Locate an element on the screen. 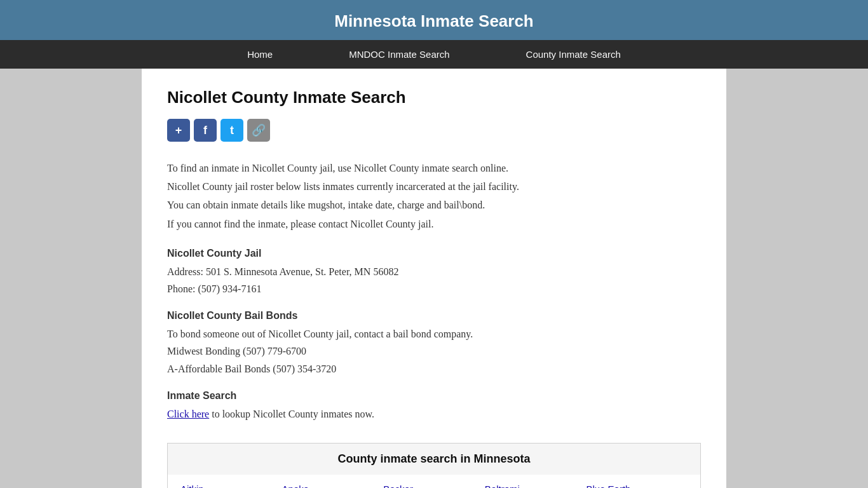  intro-line-3: You can obtain inmate details like mugsh… is located at coordinates (434, 205).